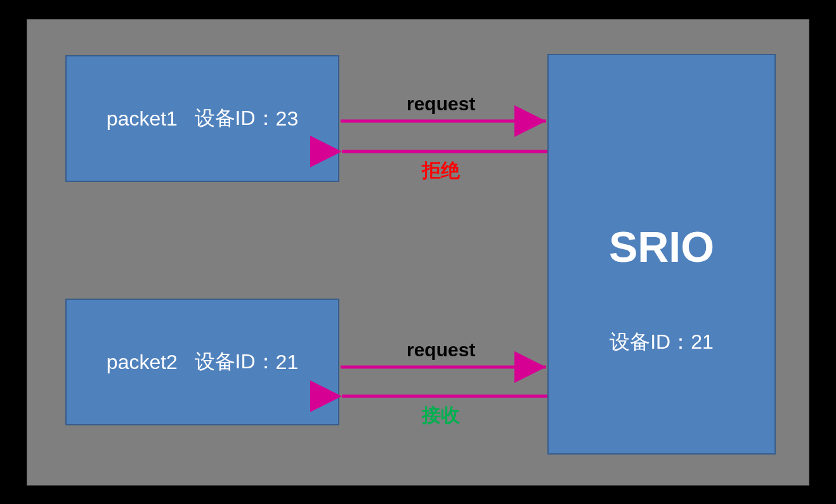 The height and width of the screenshot is (504, 836). I want to click on srio-device-label: 设备ID：, so click(650, 342).